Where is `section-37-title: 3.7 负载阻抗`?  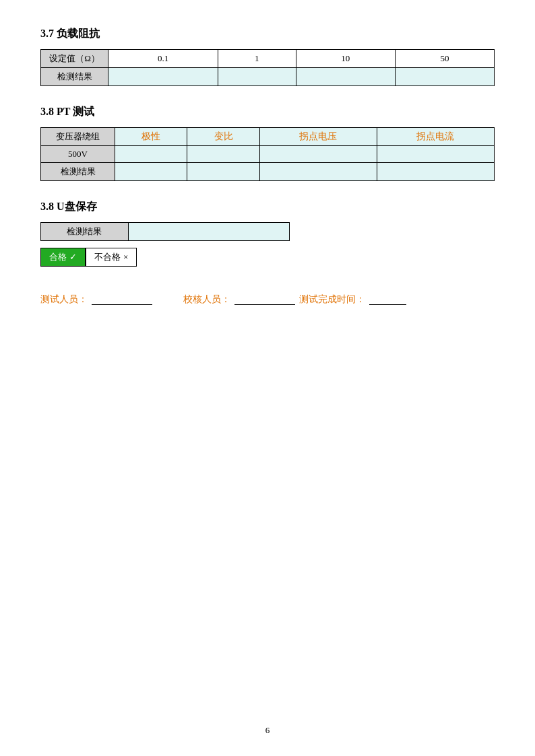 section-37-title: 3.7 负载阻抗 is located at coordinates (268, 34).